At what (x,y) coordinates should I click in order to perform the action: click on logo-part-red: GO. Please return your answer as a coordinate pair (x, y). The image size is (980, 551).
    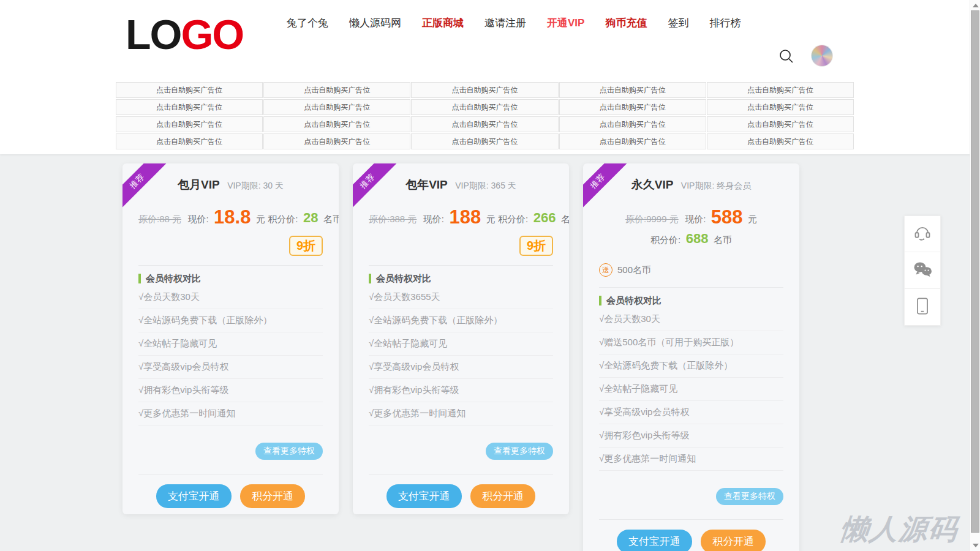
    Looking at the image, I should click on (212, 34).